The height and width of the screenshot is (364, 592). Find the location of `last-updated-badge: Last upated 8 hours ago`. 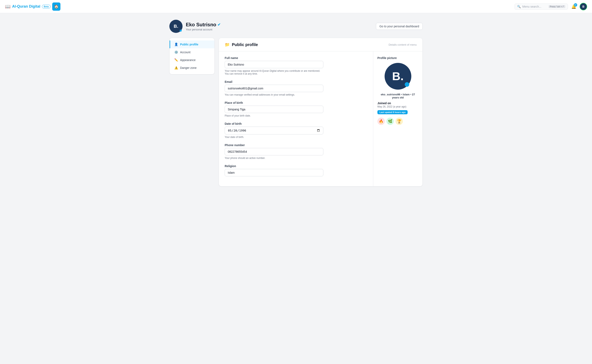

last-updated-badge: Last upated 8 hours ago is located at coordinates (392, 112).